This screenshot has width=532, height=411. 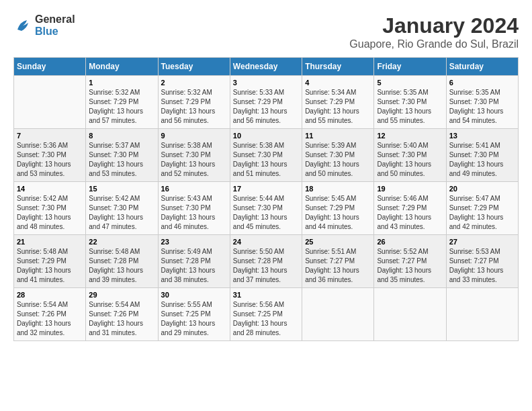 I want to click on day-info: Sunrise: 5:53 AMSunset: 7:27 PMDaylight:…, so click(x=482, y=266).